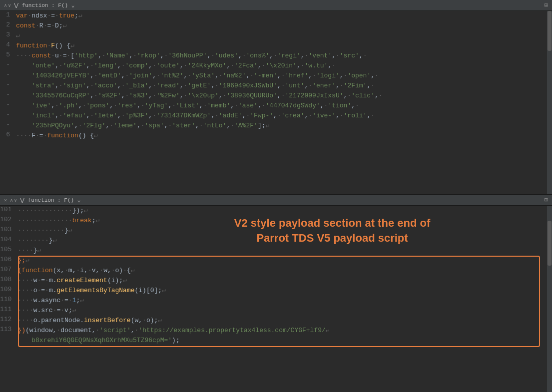 The width and height of the screenshot is (552, 392). I want to click on code-line-5: 5 ····const·u·=·['http',·'Name',·'rkop',…, so click(274, 56).